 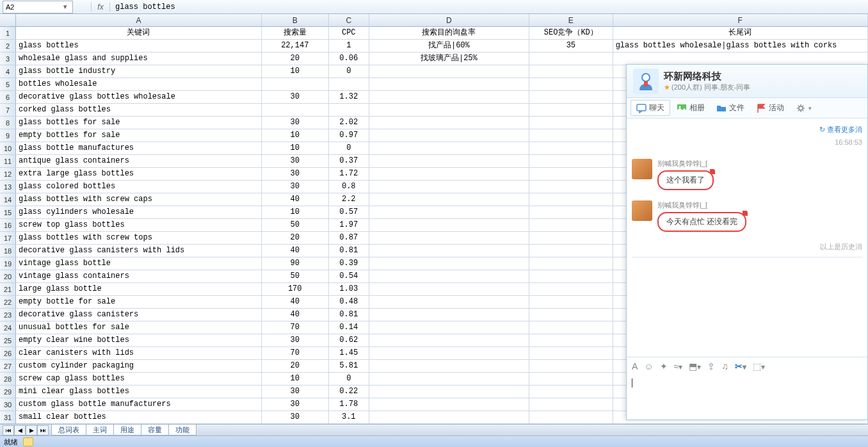 I want to click on cell: glass colored bottles, so click(x=139, y=187).